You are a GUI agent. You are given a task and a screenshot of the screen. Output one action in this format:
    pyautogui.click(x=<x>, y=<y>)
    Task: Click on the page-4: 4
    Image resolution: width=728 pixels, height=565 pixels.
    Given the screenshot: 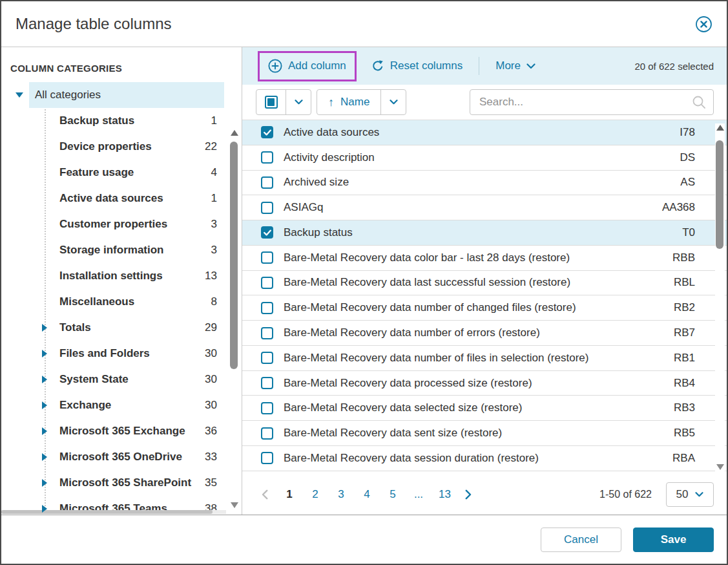 What is the action you would take?
    pyautogui.click(x=367, y=495)
    